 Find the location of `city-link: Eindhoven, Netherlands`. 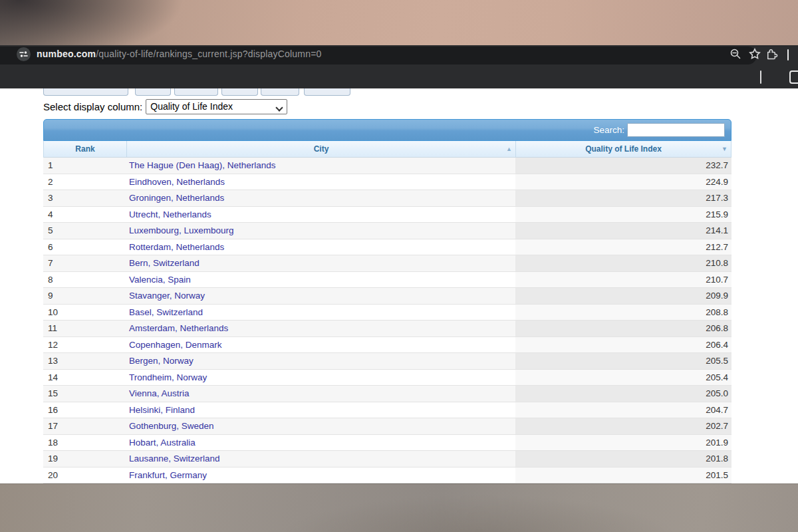

city-link: Eindhoven, Netherlands is located at coordinates (177, 182).